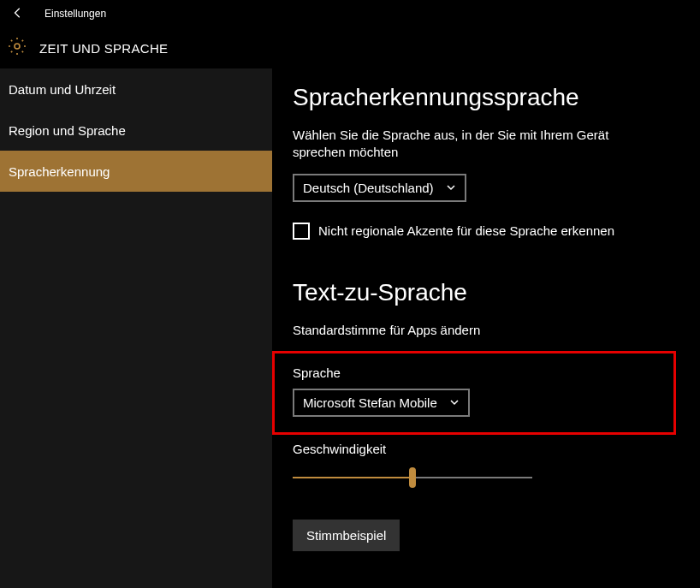 This screenshot has height=588, width=700. Describe the element at coordinates (474, 393) in the screenshot. I see `voice-highlight-box: Sprache Microsoft Stefan Mobile` at that location.